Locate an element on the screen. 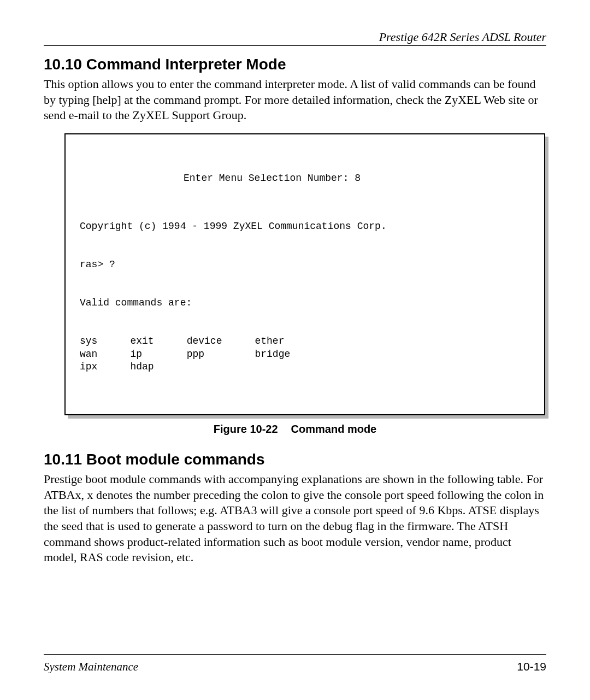 The height and width of the screenshot is (700, 590). section-heading-10-11: 10.11 Boot module commands is located at coordinates (295, 460).